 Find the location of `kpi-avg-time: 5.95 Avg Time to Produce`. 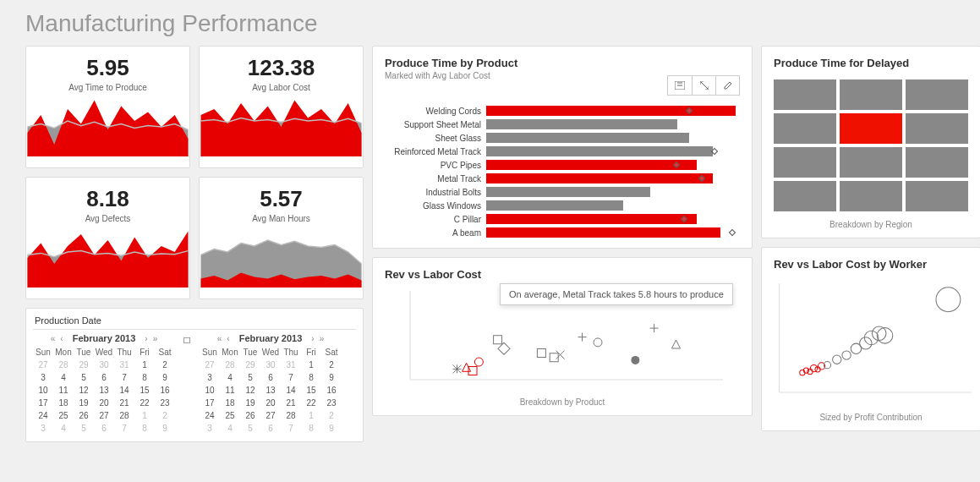

kpi-avg-time: 5.95 Avg Time to Produce is located at coordinates (108, 107).